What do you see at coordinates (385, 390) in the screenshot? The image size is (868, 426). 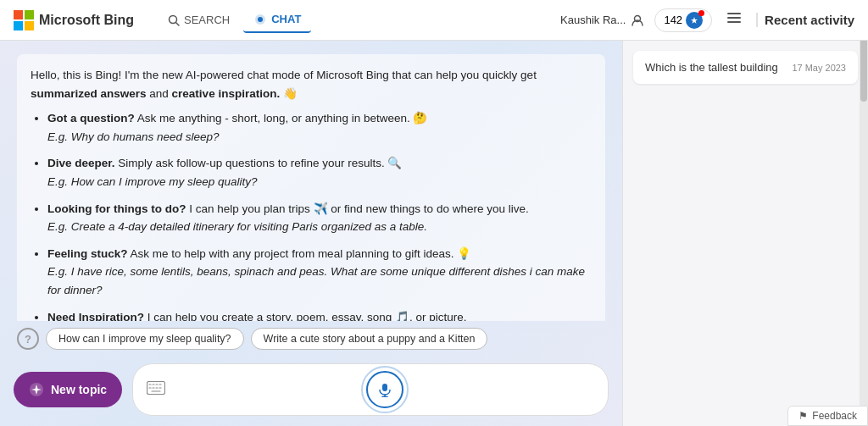 I see `mic-icon` at bounding box center [385, 390].